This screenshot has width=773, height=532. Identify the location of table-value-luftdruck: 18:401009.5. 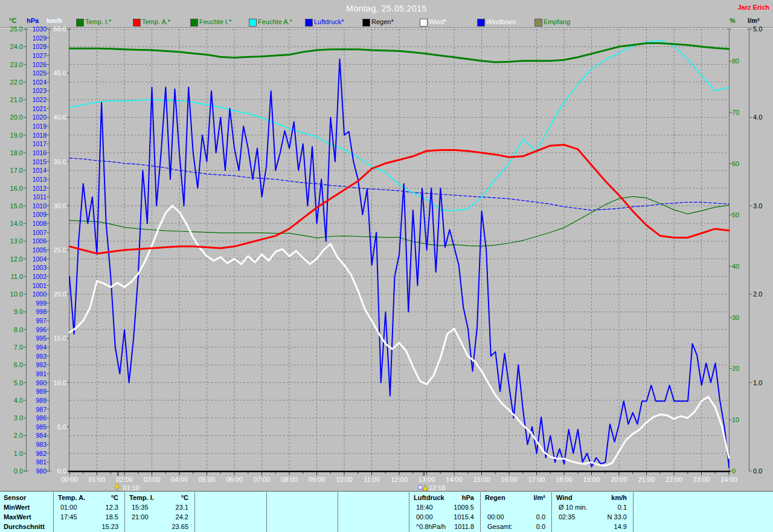
(445, 508).